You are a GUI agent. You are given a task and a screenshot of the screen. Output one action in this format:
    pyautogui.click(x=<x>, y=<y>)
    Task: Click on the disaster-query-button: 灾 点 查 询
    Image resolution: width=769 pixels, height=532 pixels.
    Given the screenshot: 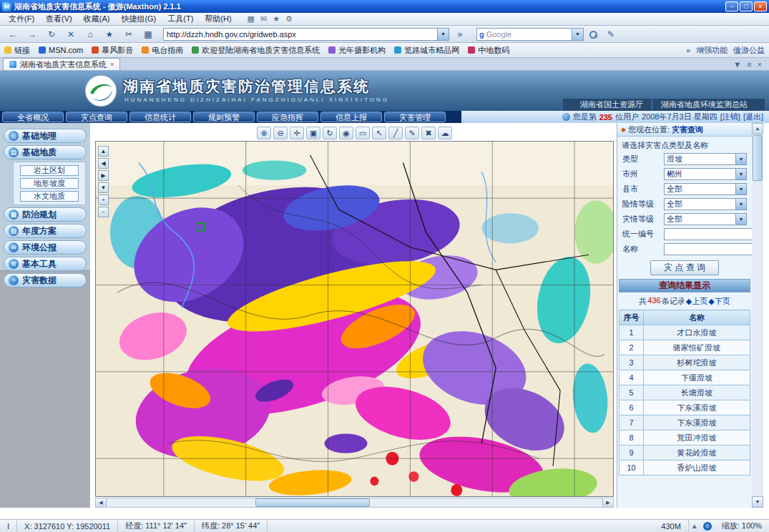 What is the action you would take?
    pyautogui.click(x=685, y=267)
    